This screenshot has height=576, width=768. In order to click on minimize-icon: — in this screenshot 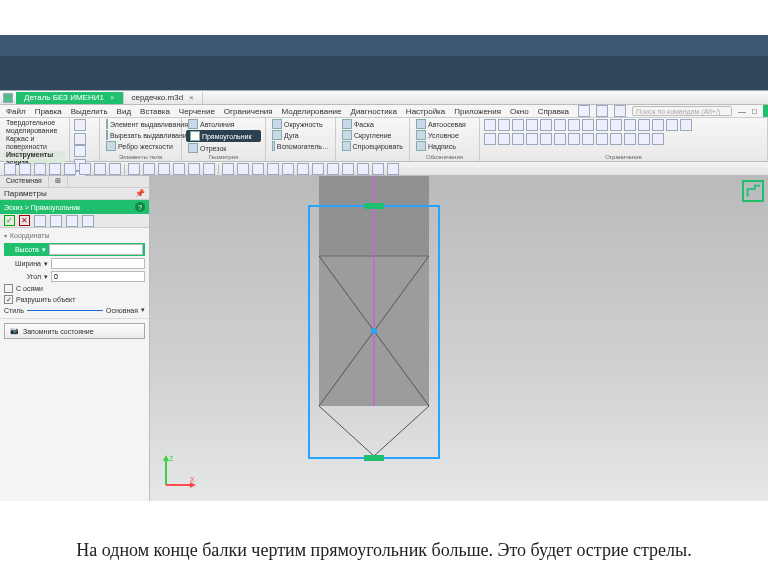, I will do `click(742, 112)`.